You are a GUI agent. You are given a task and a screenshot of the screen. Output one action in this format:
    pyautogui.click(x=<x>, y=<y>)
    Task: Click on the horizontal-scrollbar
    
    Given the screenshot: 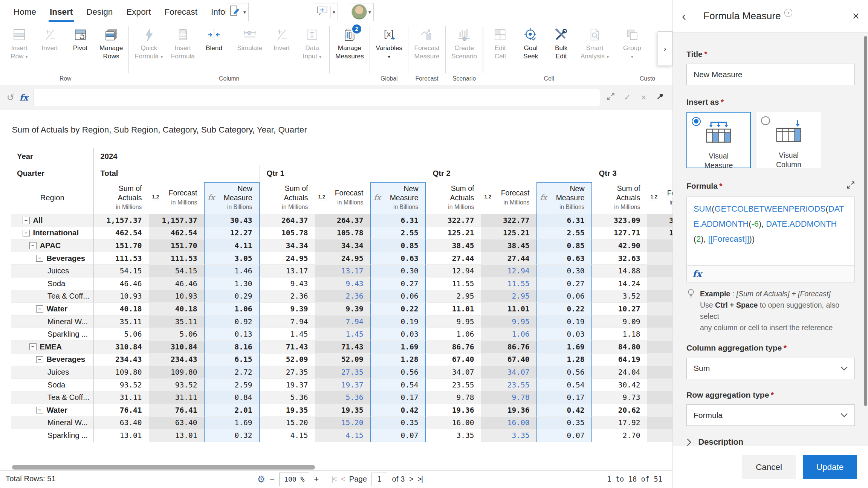 What is the action you would take?
    pyautogui.click(x=336, y=467)
    